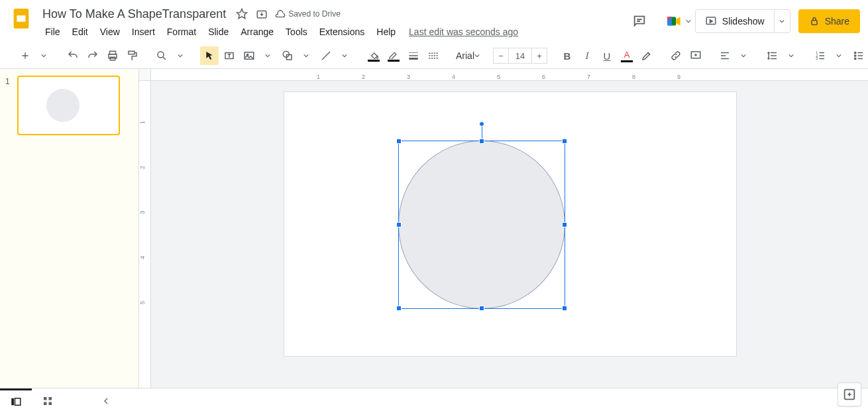  What do you see at coordinates (268, 56) in the screenshot?
I see `image-dropdown` at bounding box center [268, 56].